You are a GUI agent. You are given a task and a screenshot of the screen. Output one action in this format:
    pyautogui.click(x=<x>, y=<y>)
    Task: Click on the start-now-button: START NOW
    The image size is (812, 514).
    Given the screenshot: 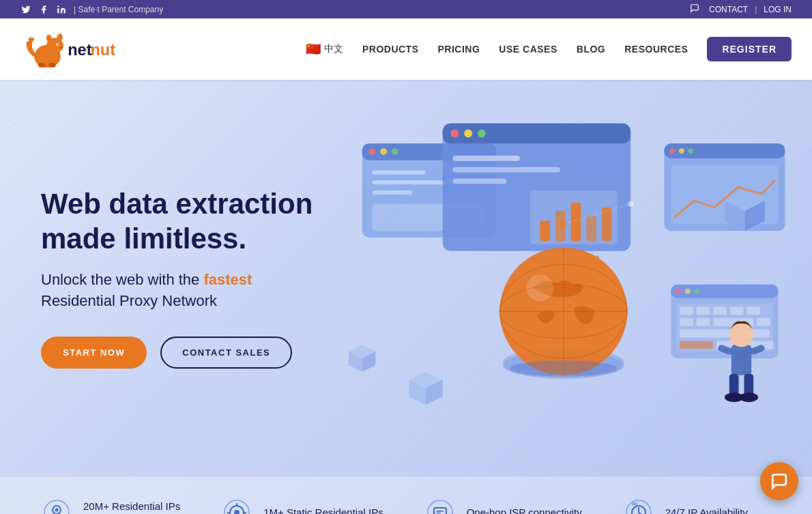 What is the action you would take?
    pyautogui.click(x=94, y=352)
    